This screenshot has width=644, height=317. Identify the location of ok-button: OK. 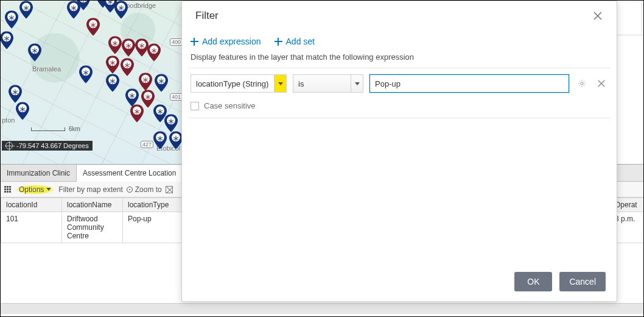
(533, 282).